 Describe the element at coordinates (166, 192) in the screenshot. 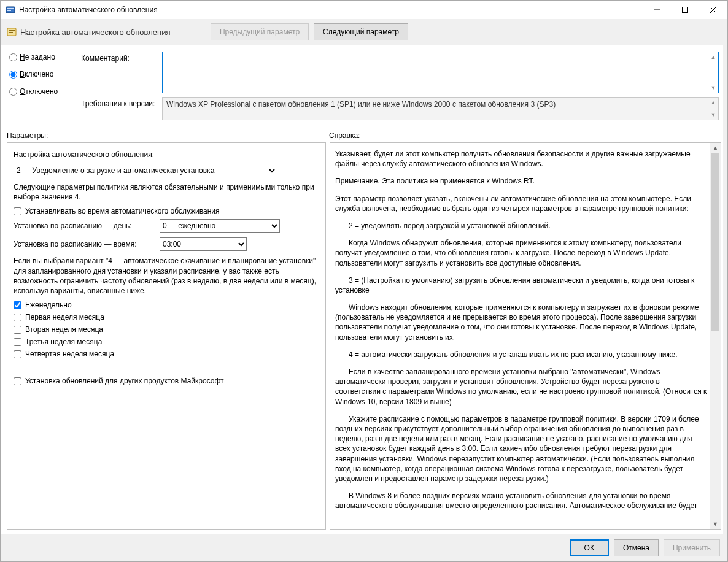

I see `options-note-1: Следующие параметры политики являются об…` at that location.